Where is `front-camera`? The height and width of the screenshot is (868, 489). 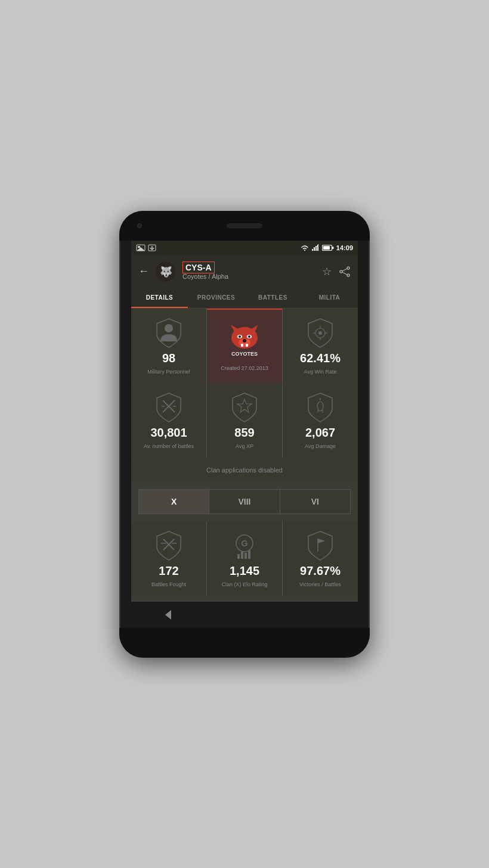 front-camera is located at coordinates (140, 226).